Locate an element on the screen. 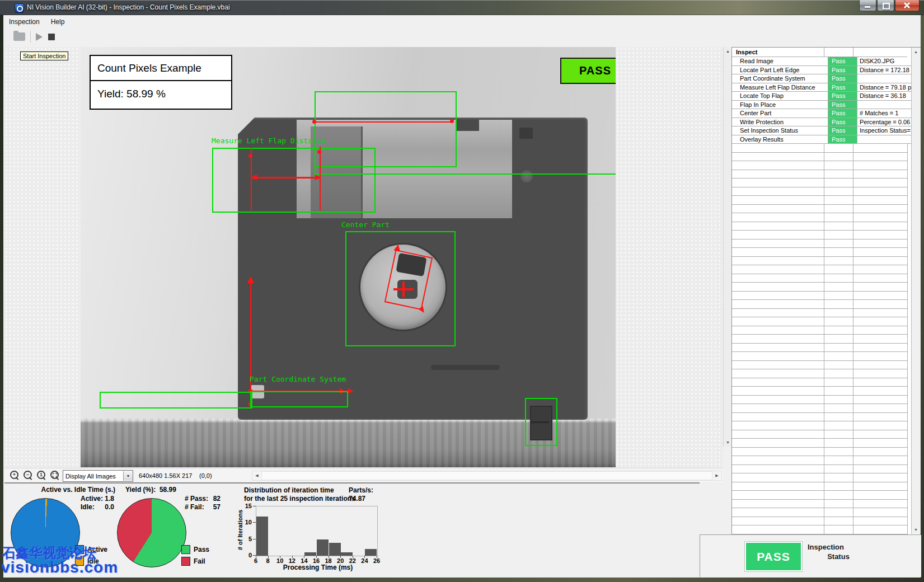 This screenshot has width=924, height=582. table-row: Part Coordinate SystemPass is located at coordinates (826, 79).